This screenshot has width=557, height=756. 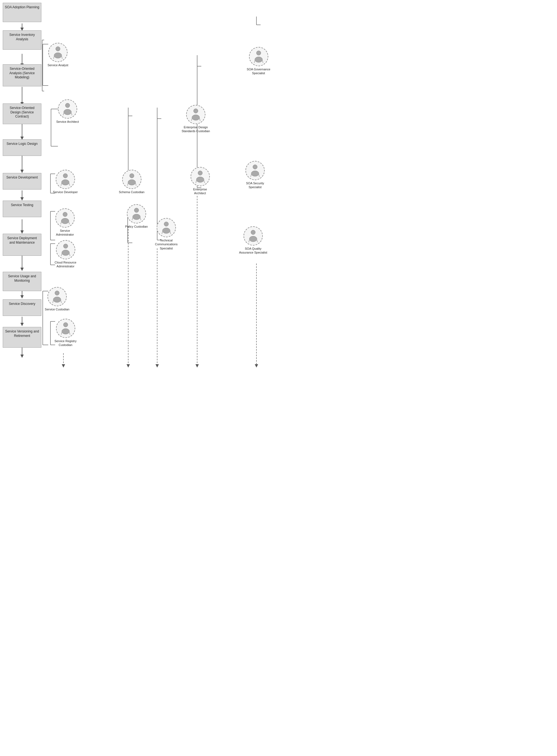 What do you see at coordinates (22, 337) in the screenshot?
I see `process-box-versioning: Service Versioning and Retirement` at bounding box center [22, 337].